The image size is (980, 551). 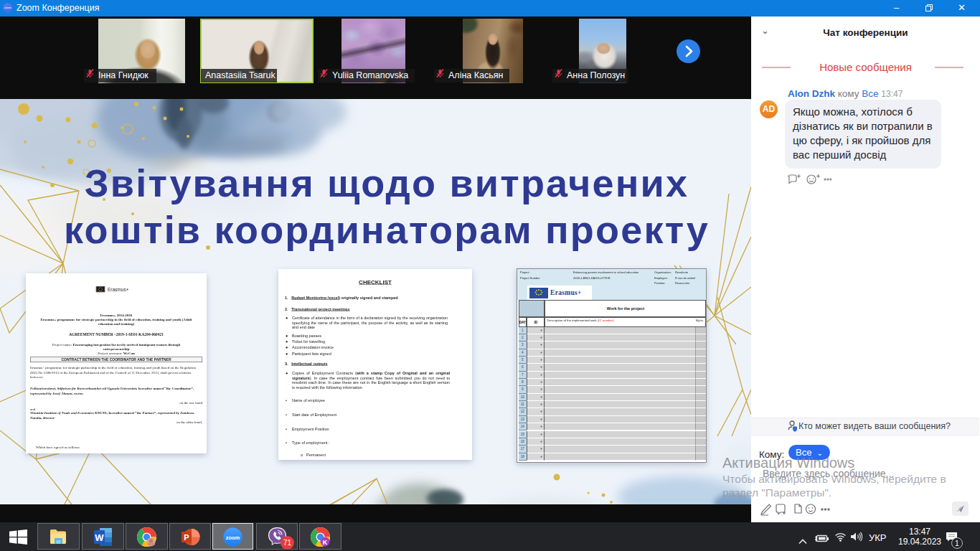 I want to click on svg-text: zoom, so click(x=233, y=538).